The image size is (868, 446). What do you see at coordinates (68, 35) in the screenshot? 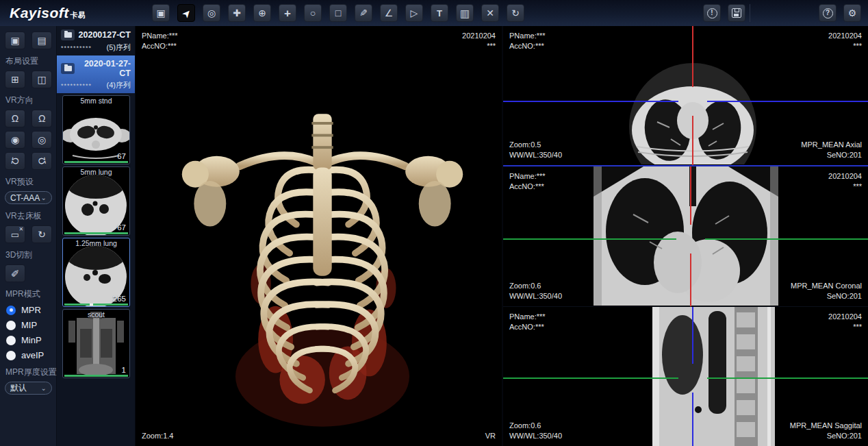
I see `folder-button` at bounding box center [68, 35].